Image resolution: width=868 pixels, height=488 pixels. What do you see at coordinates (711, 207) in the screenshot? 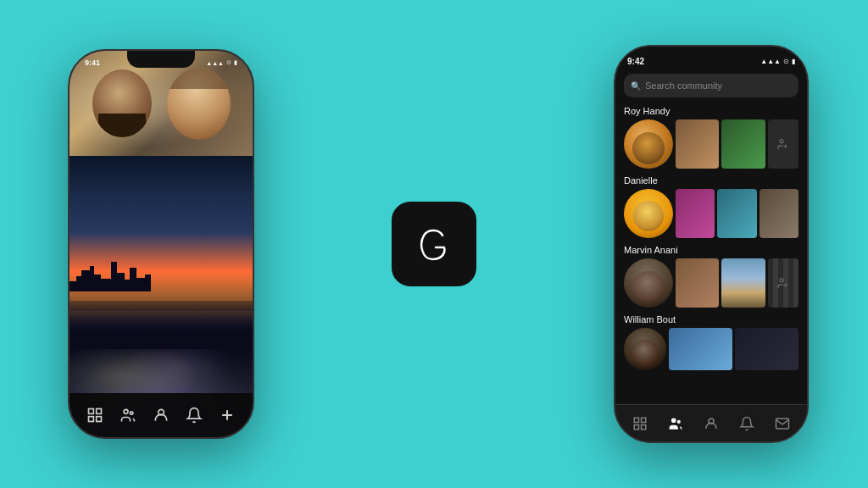
I see `member-danielle: Danielle` at bounding box center [711, 207].